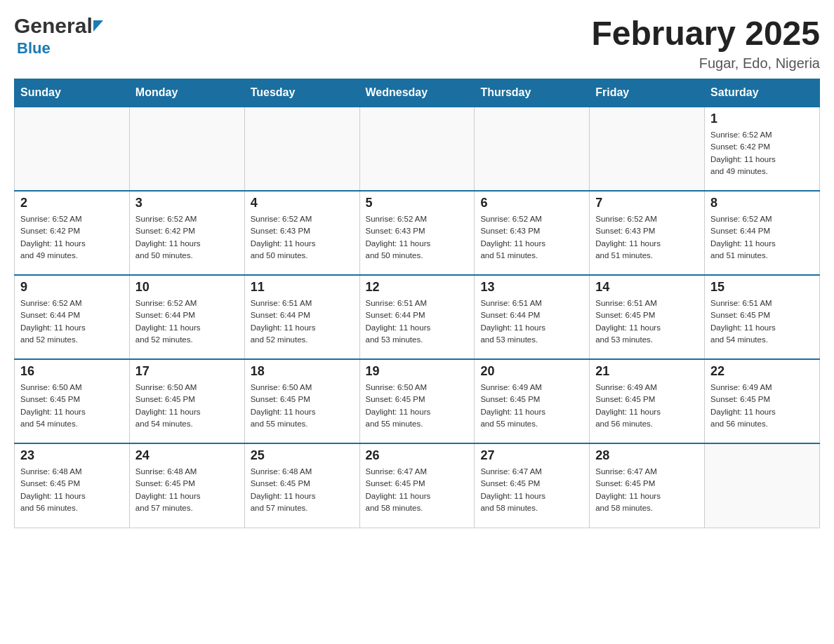 Image resolution: width=834 pixels, height=644 pixels. Describe the element at coordinates (762, 317) in the screenshot. I see `calendar-cell: 15Sunrise: 6:51 AMSunset: 6:45 PMDayligh…` at that location.